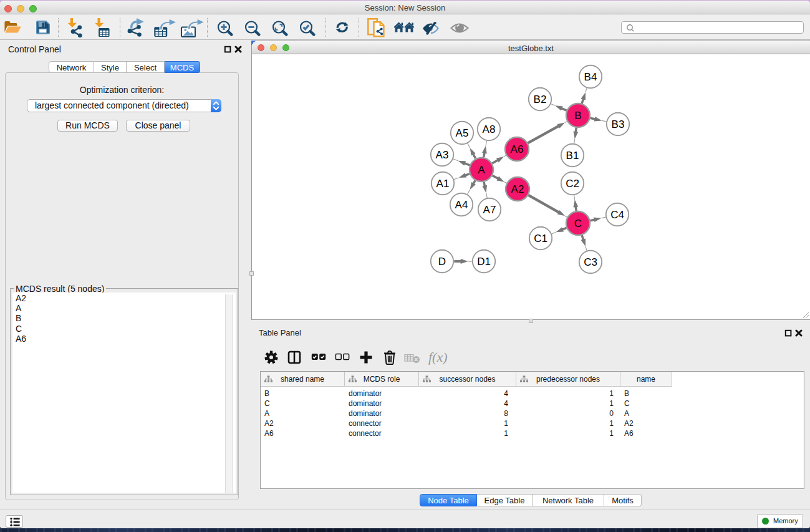  I want to click on svg-text: A3, so click(443, 155).